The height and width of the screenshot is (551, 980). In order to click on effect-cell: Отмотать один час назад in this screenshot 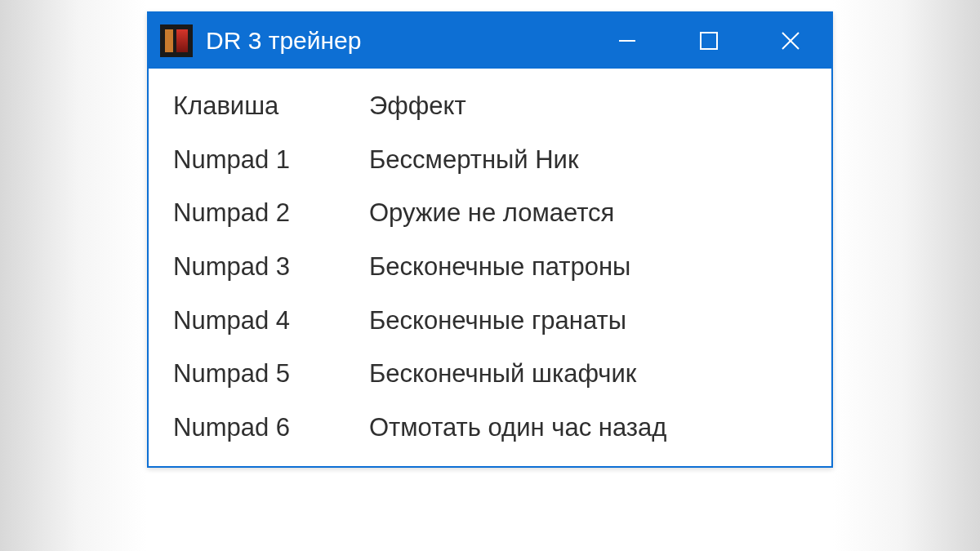, I will do `click(588, 428)`.